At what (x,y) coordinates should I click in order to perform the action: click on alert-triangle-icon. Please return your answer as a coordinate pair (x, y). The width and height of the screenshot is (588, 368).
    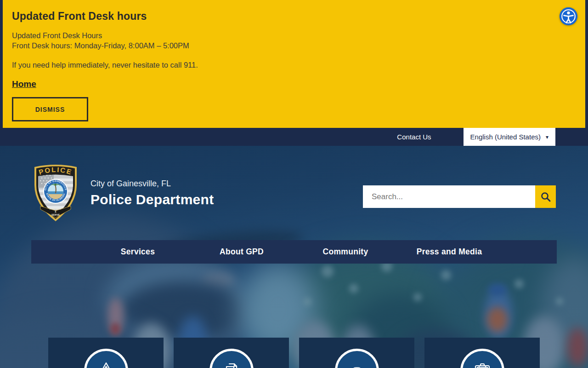
    Looking at the image, I should click on (106, 358).